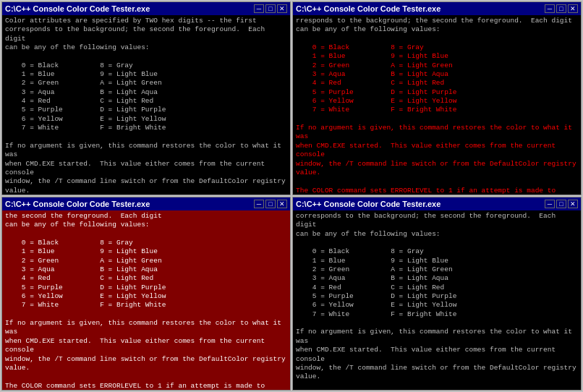 Image resolution: width=583 pixels, height=392 pixels. What do you see at coordinates (146, 9) in the screenshot?
I see `title-bar-1: C:\C++ Console Color Code Tester.exe ─ □…` at bounding box center [146, 9].